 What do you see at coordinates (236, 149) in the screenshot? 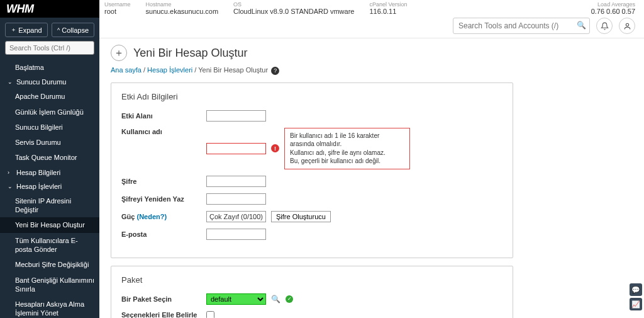
I see `username-input` at bounding box center [236, 149].